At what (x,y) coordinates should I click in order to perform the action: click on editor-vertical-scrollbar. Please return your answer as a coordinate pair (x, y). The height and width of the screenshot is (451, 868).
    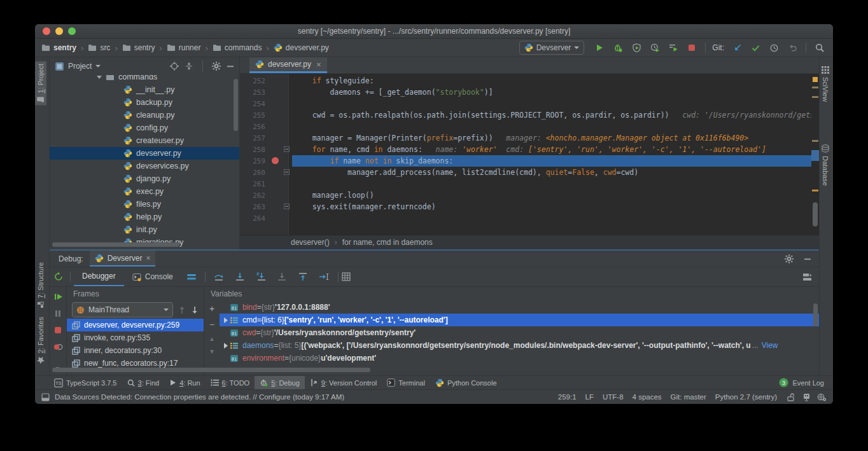
    Looking at the image, I should click on (815, 214).